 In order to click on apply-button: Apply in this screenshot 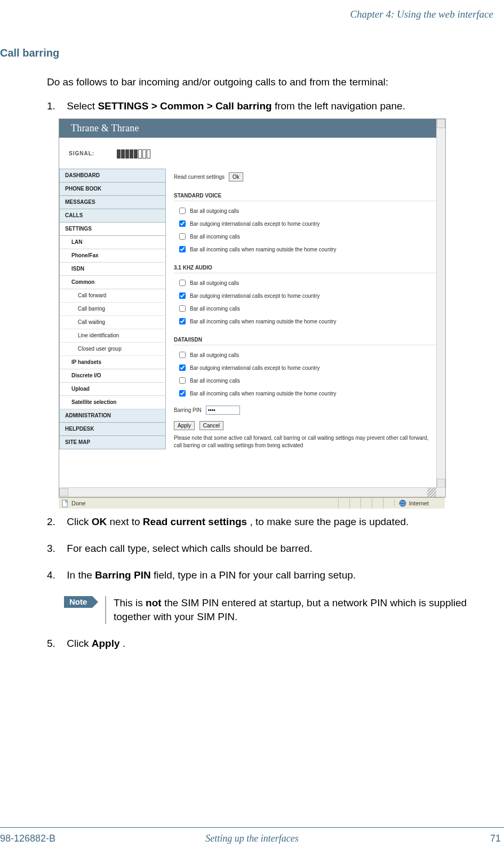, I will do `click(185, 426)`.